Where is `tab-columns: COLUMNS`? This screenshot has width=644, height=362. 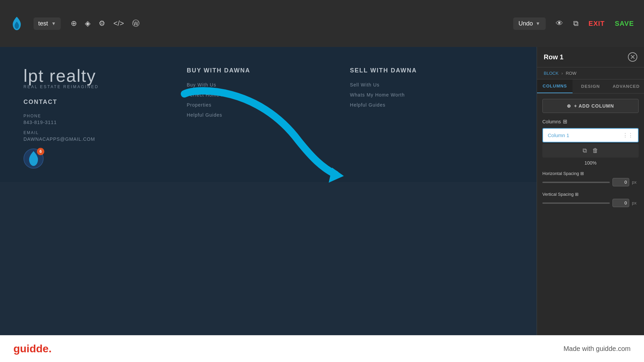
tab-columns: COLUMNS is located at coordinates (555, 86).